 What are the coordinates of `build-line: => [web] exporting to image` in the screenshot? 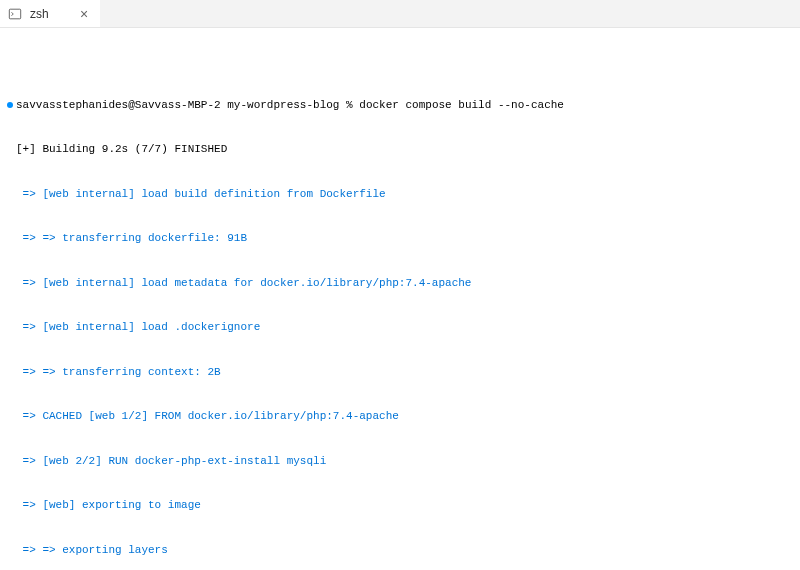 It's located at (400, 506).